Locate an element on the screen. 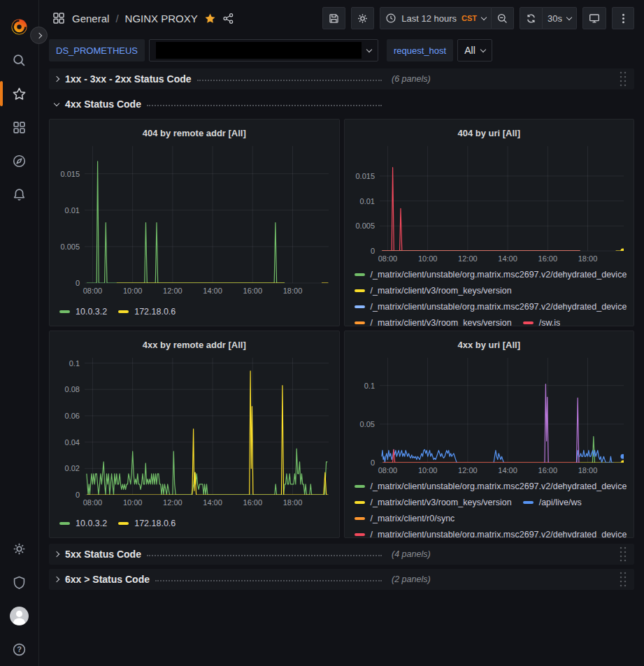  sidebar-item-profile is located at coordinates (20, 616).